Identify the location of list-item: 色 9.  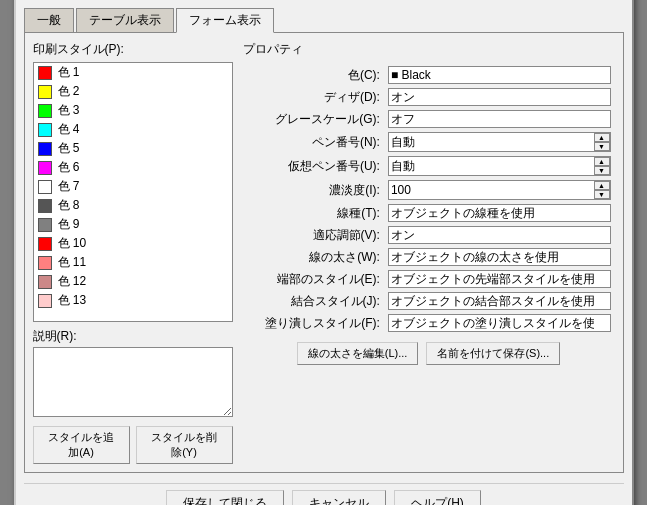
(133, 224).